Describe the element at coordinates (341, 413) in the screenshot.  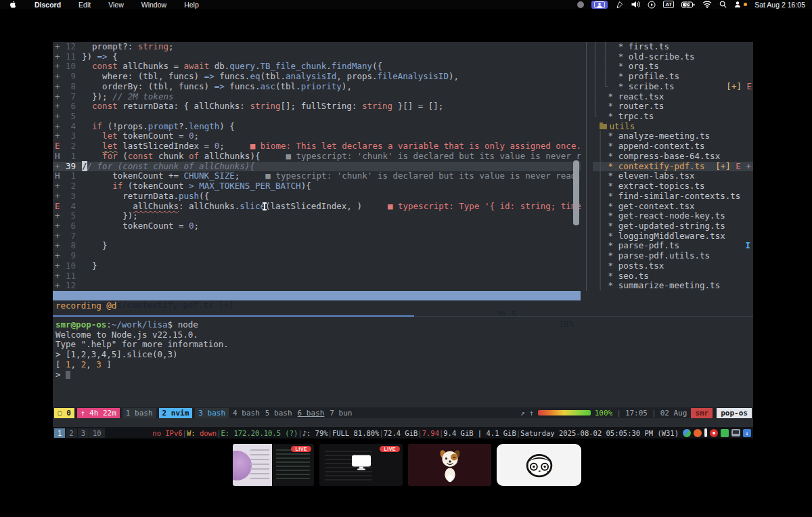
I see `tmux-window-7-bun: 7 bun` at that location.